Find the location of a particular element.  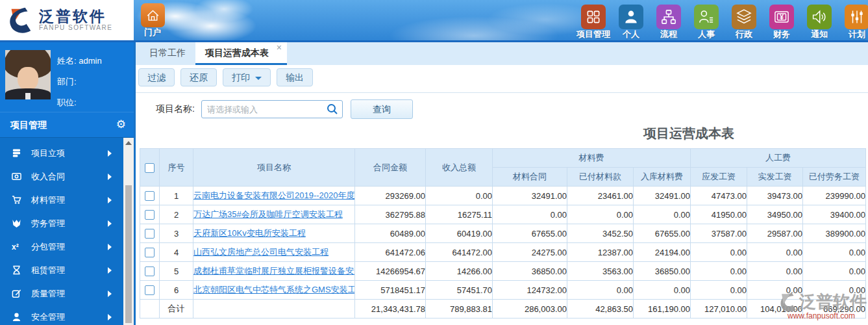

nav-app-1: 项目管理 is located at coordinates (593, 22).